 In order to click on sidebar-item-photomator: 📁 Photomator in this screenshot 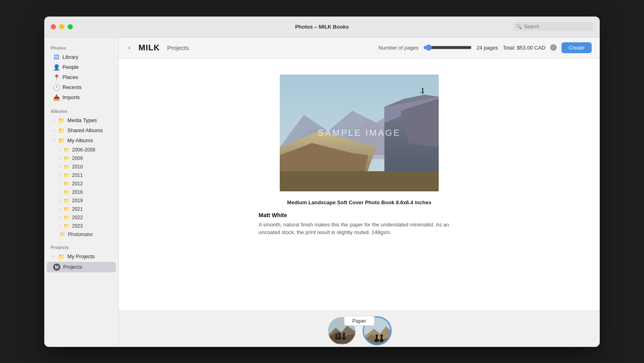, I will do `click(81, 234)`.